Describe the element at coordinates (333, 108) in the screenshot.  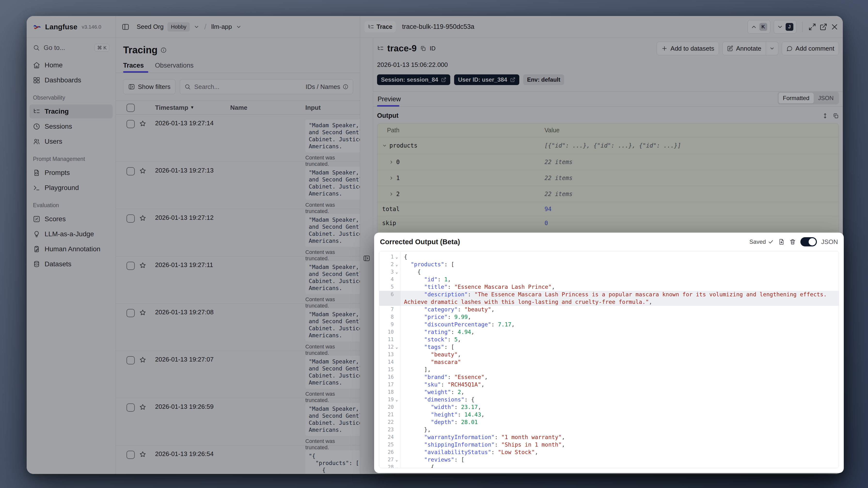
I see `column-input: Input` at that location.